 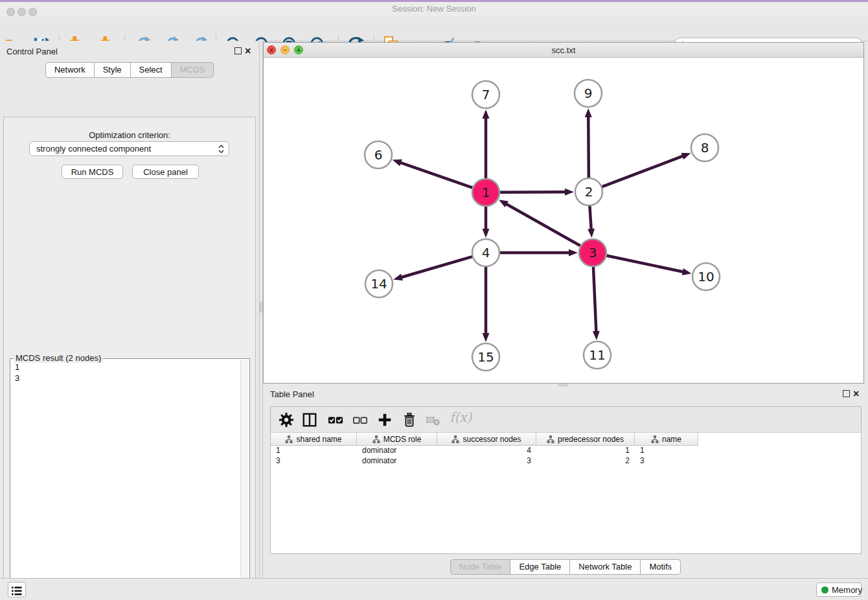 What do you see at coordinates (667, 439) in the screenshot?
I see `column-header-name: name` at bounding box center [667, 439].